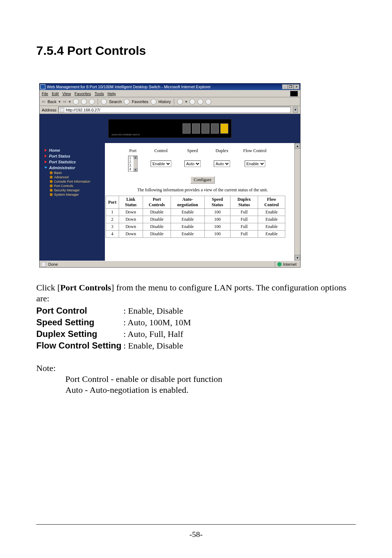 The image size is (392, 558). What do you see at coordinates (217, 203) in the screenshot?
I see `th-speed: Speed Status` at bounding box center [217, 203].